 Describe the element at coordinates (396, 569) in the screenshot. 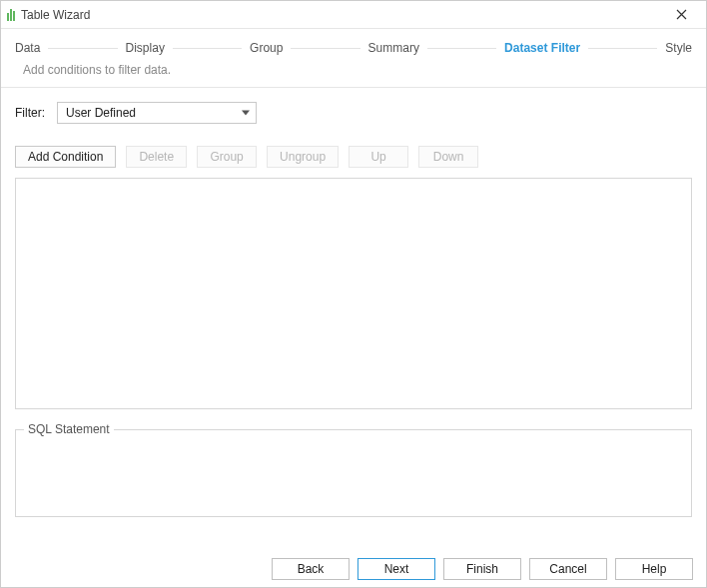

I see `next-button: Next` at that location.